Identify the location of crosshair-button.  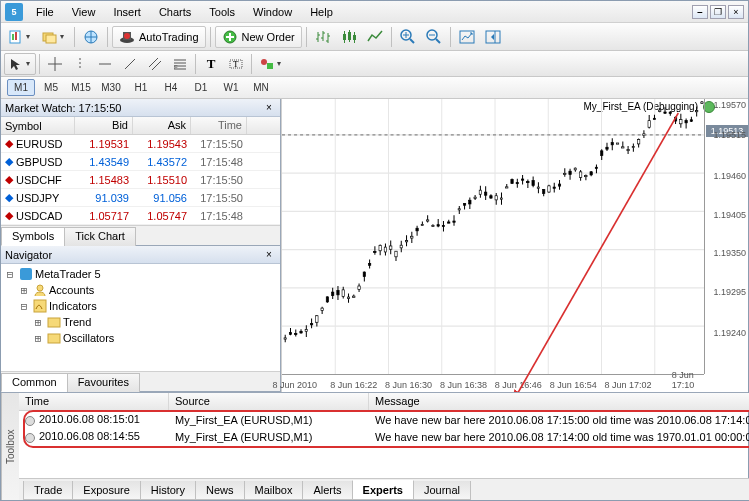
(55, 64).